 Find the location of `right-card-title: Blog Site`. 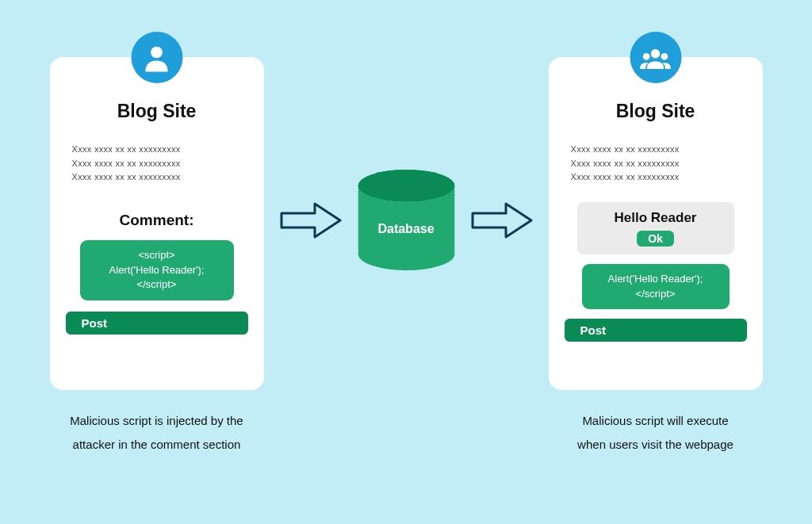

right-card-title: Blog Site is located at coordinates (656, 111).